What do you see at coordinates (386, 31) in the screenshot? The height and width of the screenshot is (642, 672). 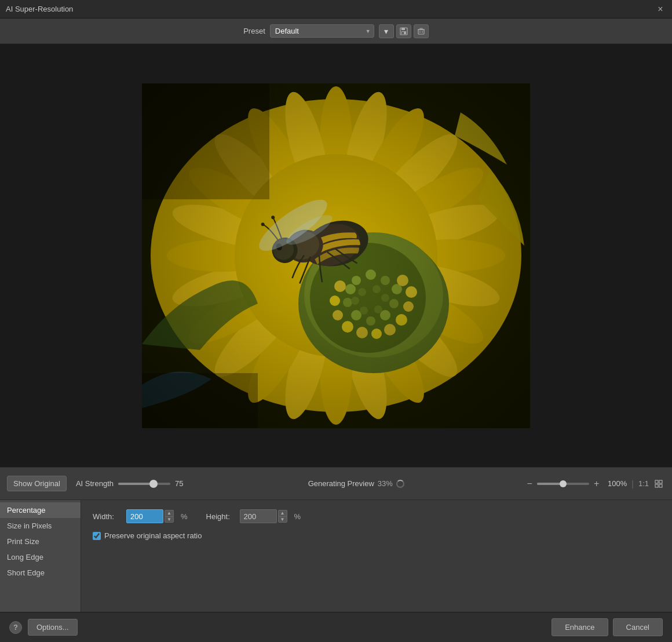 I see `preset-dropdown-arrow-btn: ▾` at bounding box center [386, 31].